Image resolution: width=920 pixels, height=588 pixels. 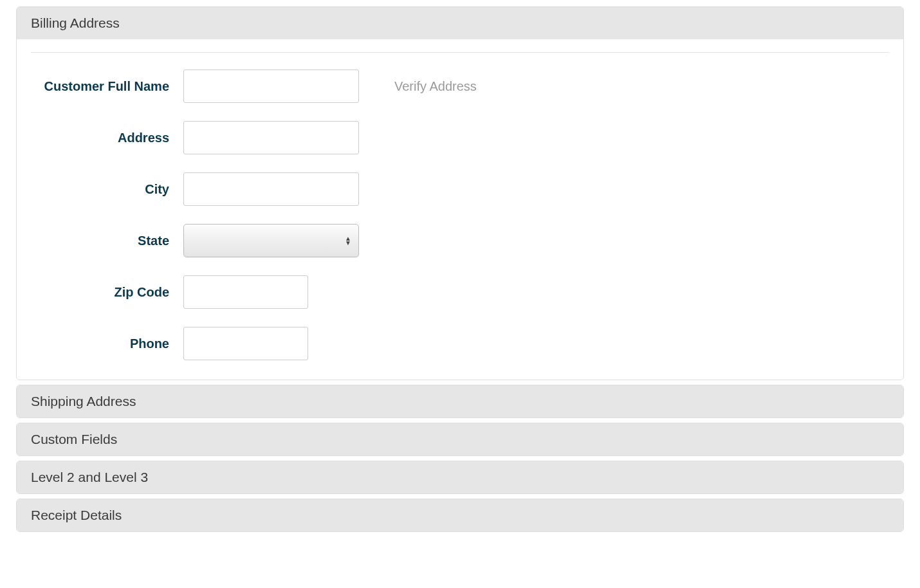 What do you see at coordinates (460, 241) in the screenshot?
I see `state-row: State ▲ ▼` at bounding box center [460, 241].